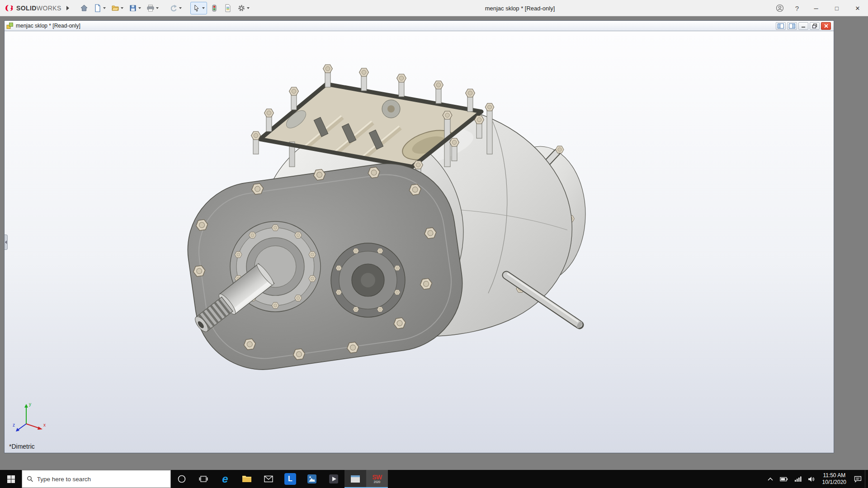 The width and height of the screenshot is (868, 488). I want to click on taskbar-search, so click(96, 479).